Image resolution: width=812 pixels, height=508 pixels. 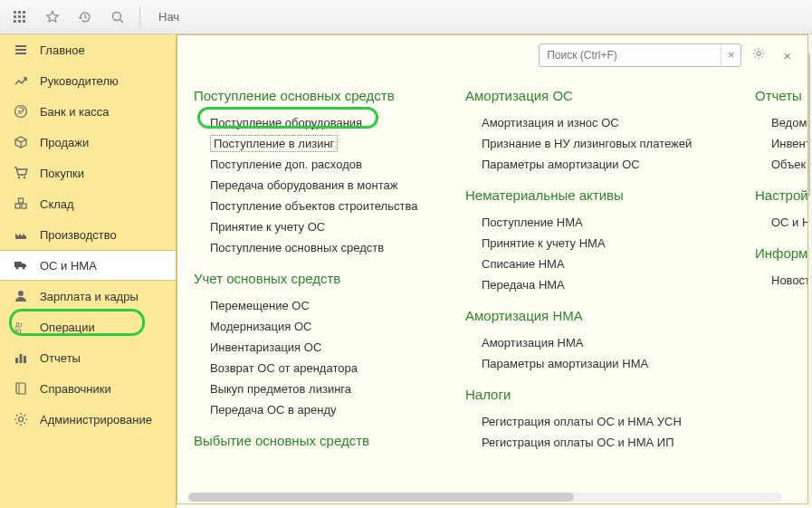 What do you see at coordinates (781, 281) in the screenshot?
I see `menu-link: Новост` at bounding box center [781, 281].